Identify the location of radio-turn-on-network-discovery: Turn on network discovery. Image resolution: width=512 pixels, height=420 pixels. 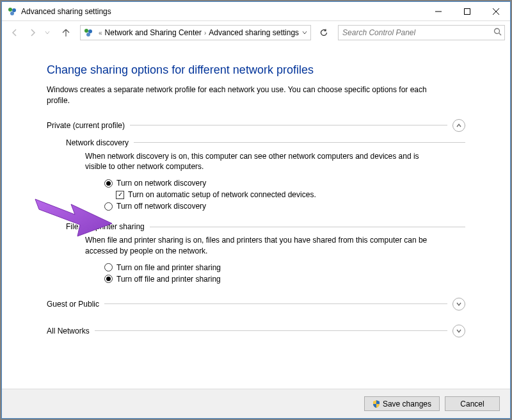
(285, 183).